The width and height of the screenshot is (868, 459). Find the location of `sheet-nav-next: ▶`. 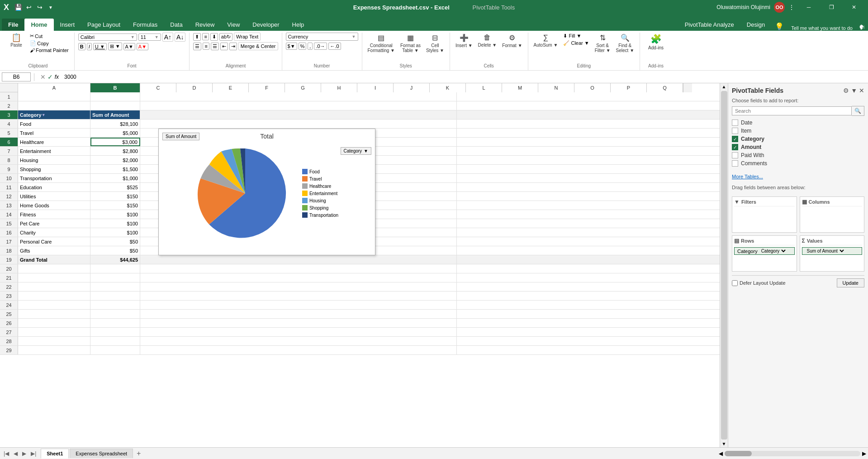

sheet-nav-next: ▶ is located at coordinates (24, 454).